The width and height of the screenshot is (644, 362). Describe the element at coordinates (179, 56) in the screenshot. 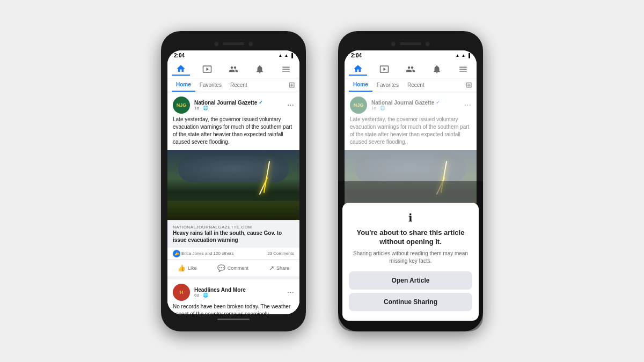

I see `time-left: 2:04` at that location.